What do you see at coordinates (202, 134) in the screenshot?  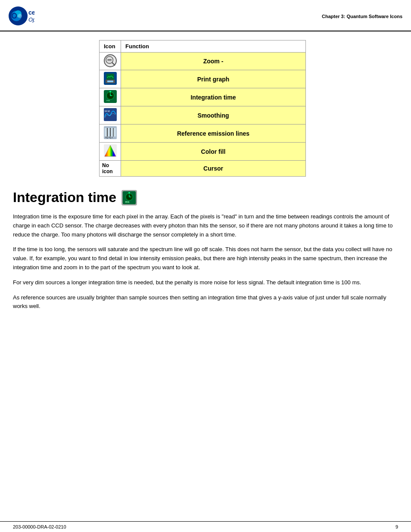 I see `table-row: Hg Hg λ Reference emission lines` at bounding box center [202, 134].